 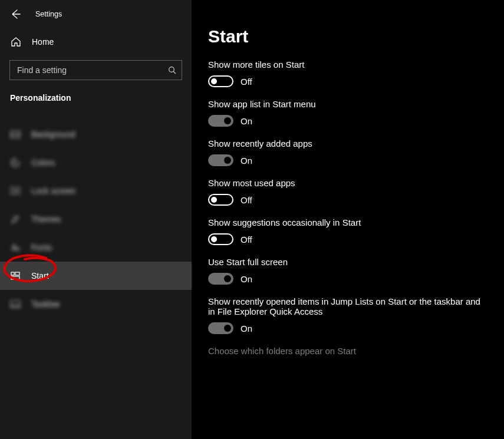 What do you see at coordinates (15, 191) in the screenshot?
I see `lockscreen-icon` at bounding box center [15, 191].